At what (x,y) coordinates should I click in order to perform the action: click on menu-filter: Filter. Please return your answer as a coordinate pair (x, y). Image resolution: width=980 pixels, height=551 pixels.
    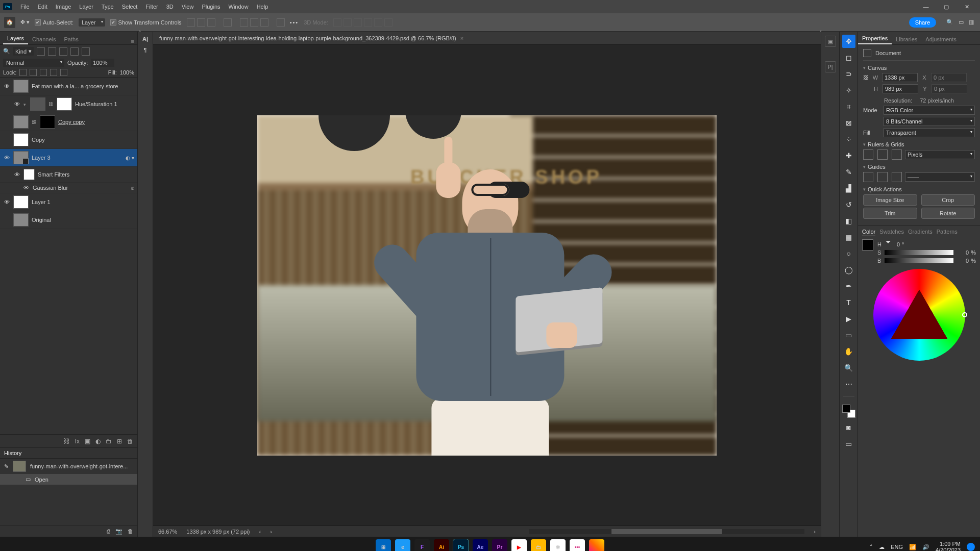
    Looking at the image, I should click on (152, 7).